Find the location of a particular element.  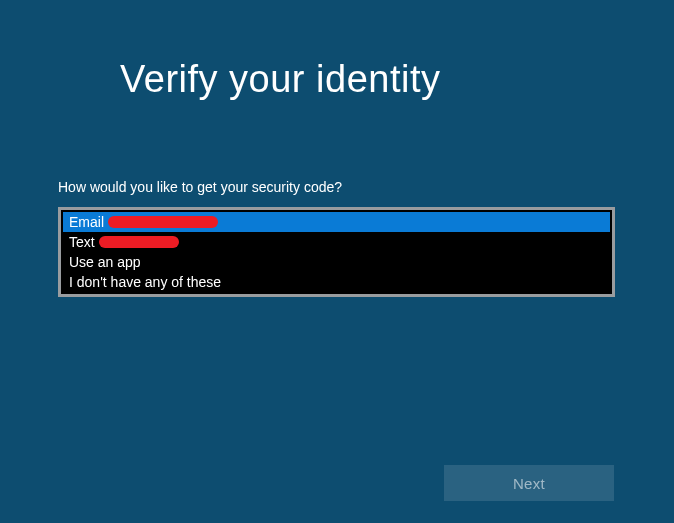

security-code-prompt: How would you like to get your security … is located at coordinates (366, 187).